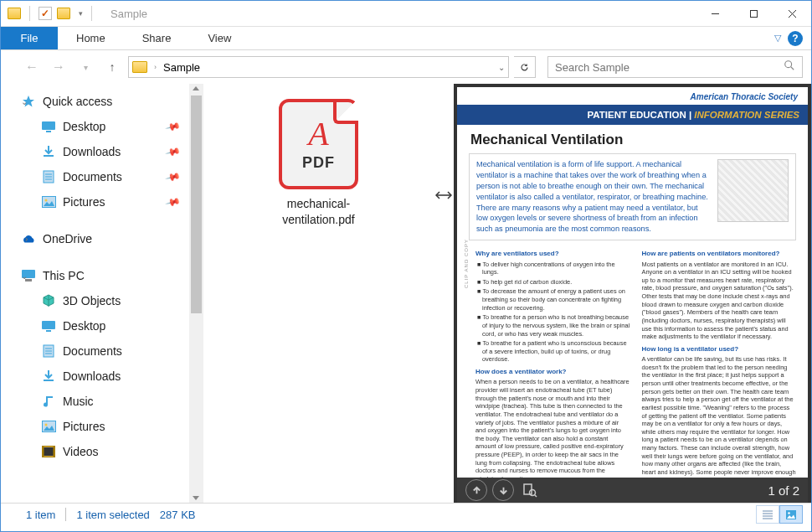 This screenshot has width=812, height=532. What do you see at coordinates (64, 13) in the screenshot?
I see `qat-newfolder-icon` at bounding box center [64, 13].